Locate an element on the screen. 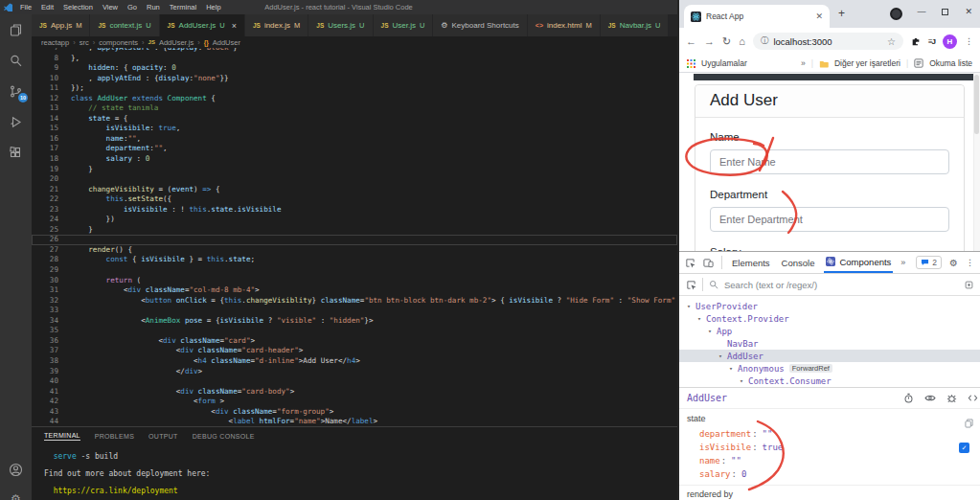 The height and width of the screenshot is (500, 980). breadcrumb-item-src: src is located at coordinates (84, 42).